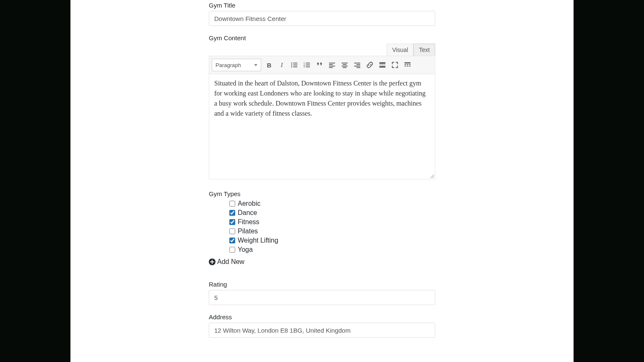 Image resolution: width=644 pixels, height=362 pixels. Describe the element at coordinates (245, 250) in the screenshot. I see `gym-type-label: Yoga` at that location.